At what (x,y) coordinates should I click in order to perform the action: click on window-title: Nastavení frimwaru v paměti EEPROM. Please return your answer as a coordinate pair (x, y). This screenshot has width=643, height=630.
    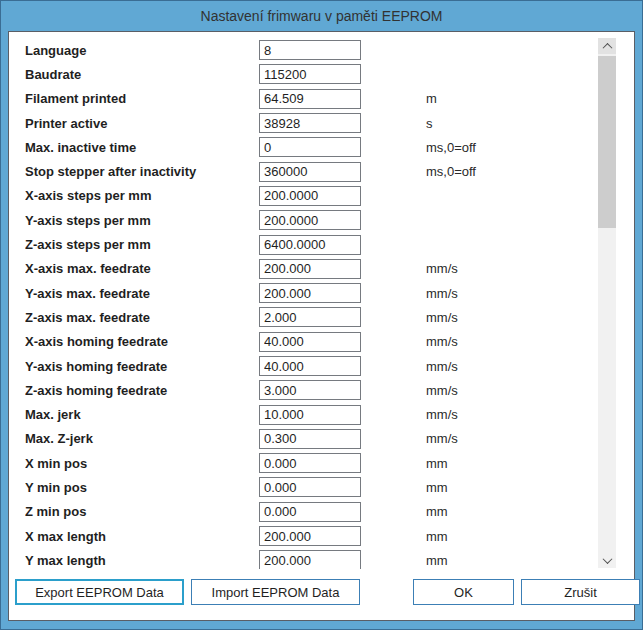
    Looking at the image, I should click on (322, 16).